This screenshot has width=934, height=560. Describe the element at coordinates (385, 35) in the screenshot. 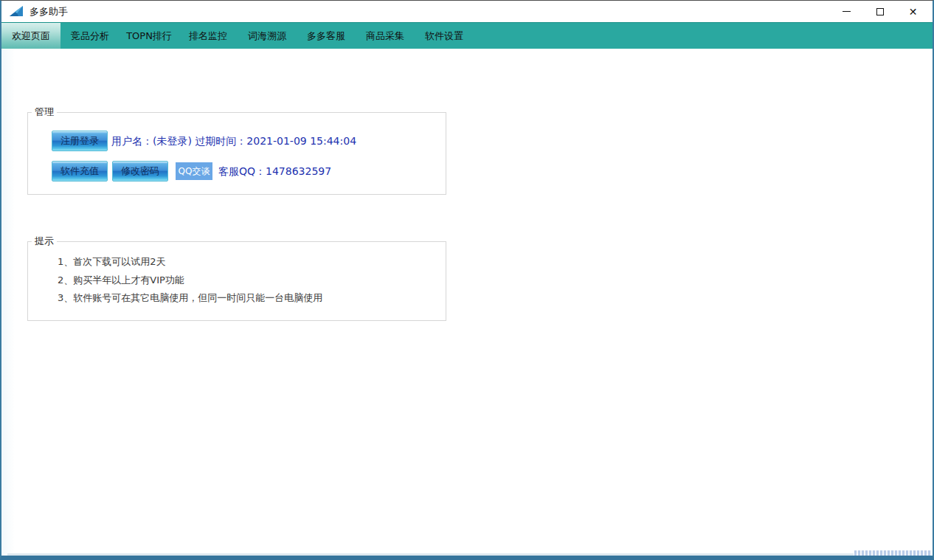

I see `tab-product-collection: 商品采集` at that location.